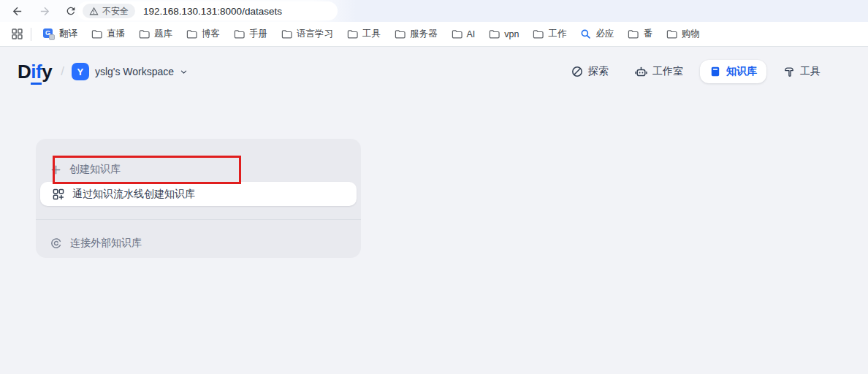 Image resolution: width=868 pixels, height=374 pixels. I want to click on back-icon, so click(17, 11).